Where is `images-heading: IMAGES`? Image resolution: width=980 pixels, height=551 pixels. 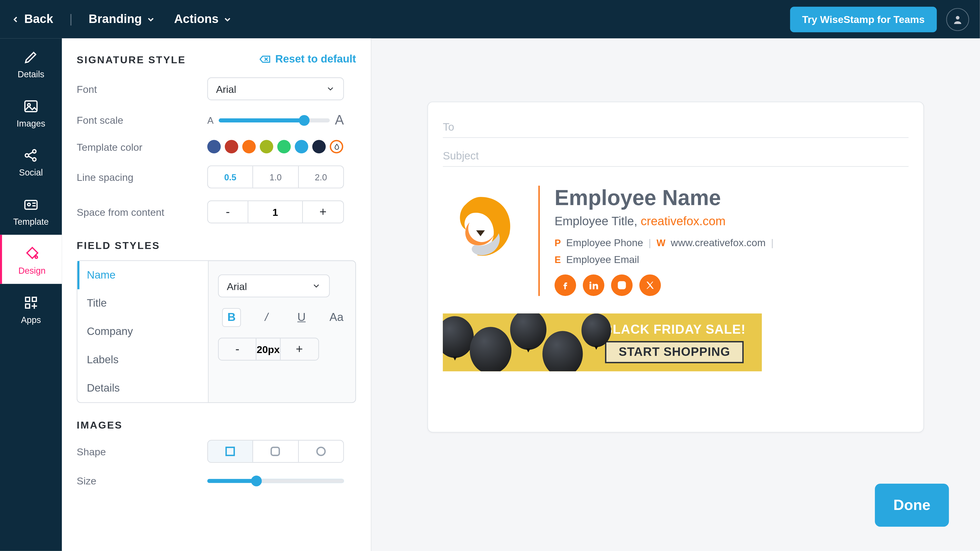 images-heading: IMAGES is located at coordinates (216, 425).